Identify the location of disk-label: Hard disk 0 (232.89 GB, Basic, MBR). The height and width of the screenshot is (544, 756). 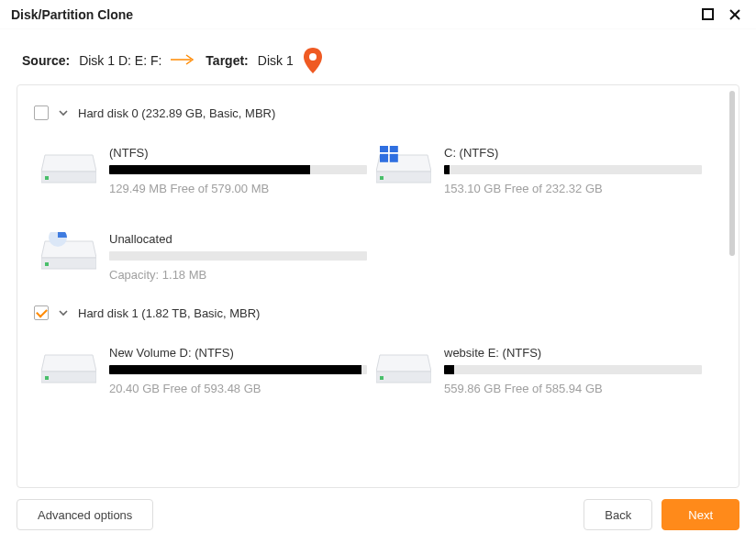
(176, 114).